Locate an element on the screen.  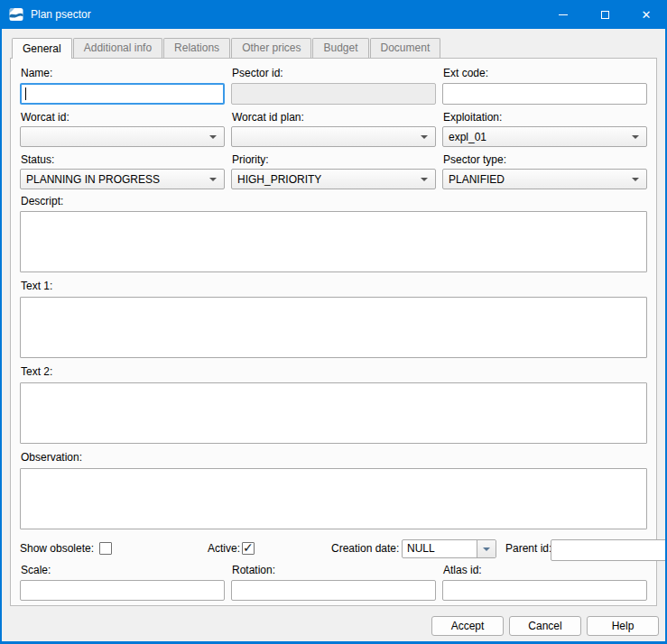
text1-textarea is located at coordinates (334, 327).